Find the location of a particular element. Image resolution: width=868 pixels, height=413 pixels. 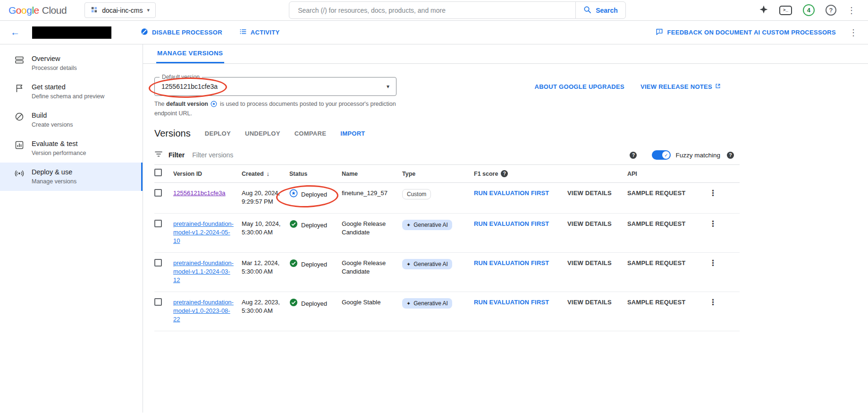

name-cell: Google Stable is located at coordinates (372, 302).